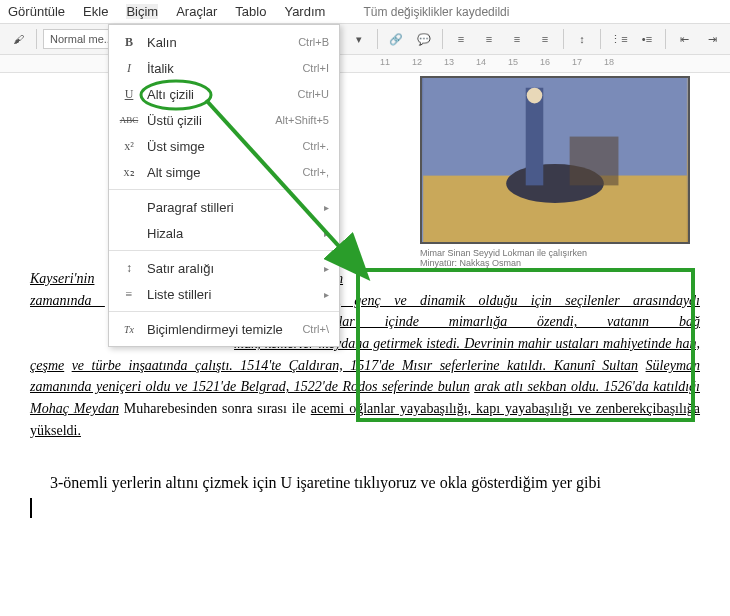 Image resolution: width=730 pixels, height=616 pixels. I want to click on menu-item-icon: x², so click(129, 146).